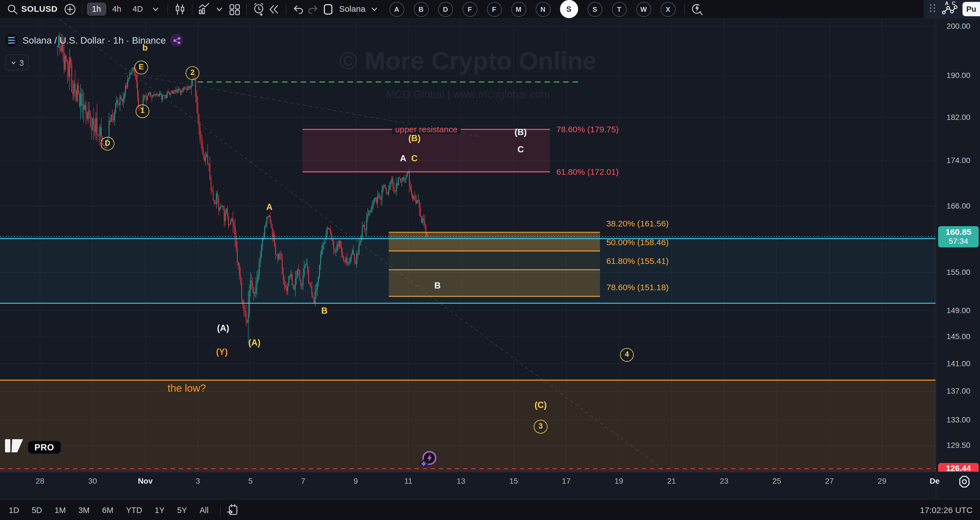 This screenshot has height=520, width=980. I want to click on indicators-chevron-down-icon, so click(219, 9).